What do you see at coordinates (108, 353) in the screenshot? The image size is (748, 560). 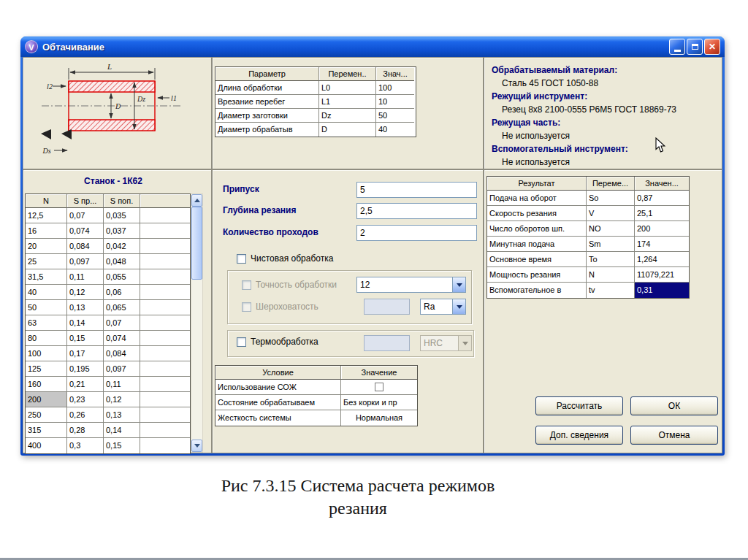 I see `machine-table-row: 100 0,17 0,084` at bounding box center [108, 353].